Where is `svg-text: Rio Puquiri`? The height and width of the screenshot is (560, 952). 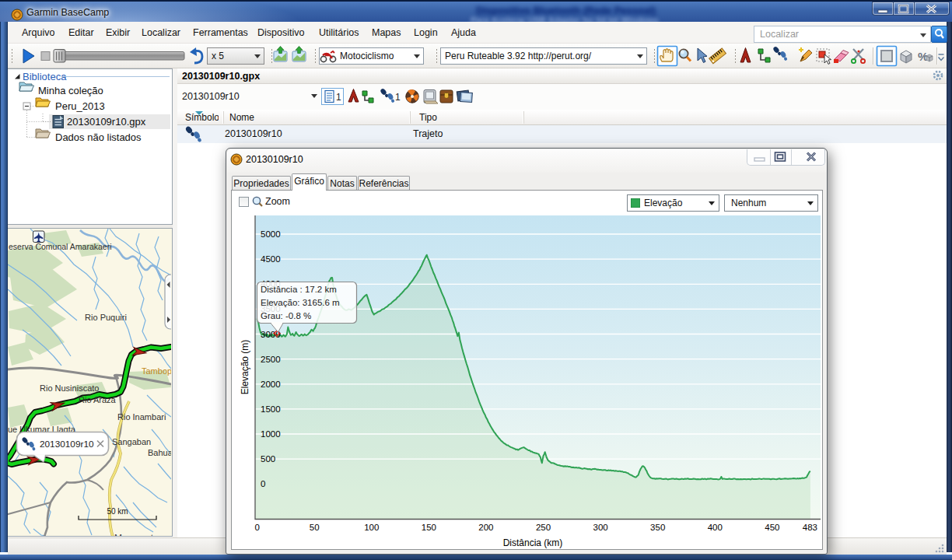 svg-text: Rio Puquiri is located at coordinates (106, 317).